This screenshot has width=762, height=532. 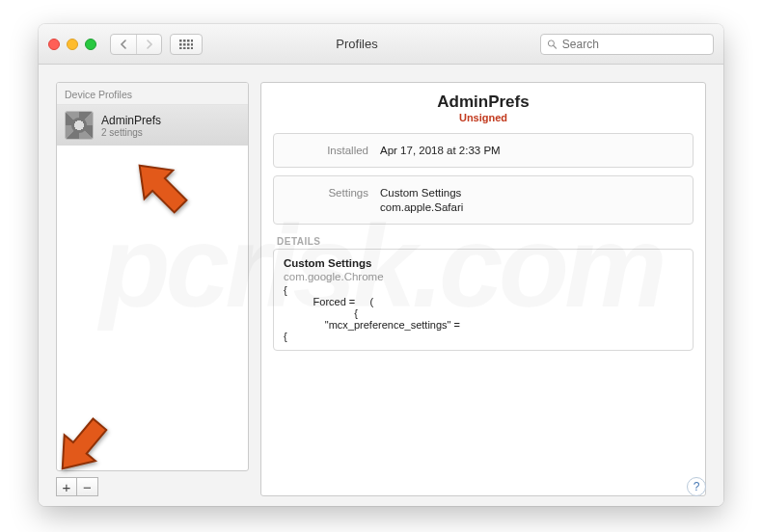 I want to click on search-icon, so click(x=552, y=44).